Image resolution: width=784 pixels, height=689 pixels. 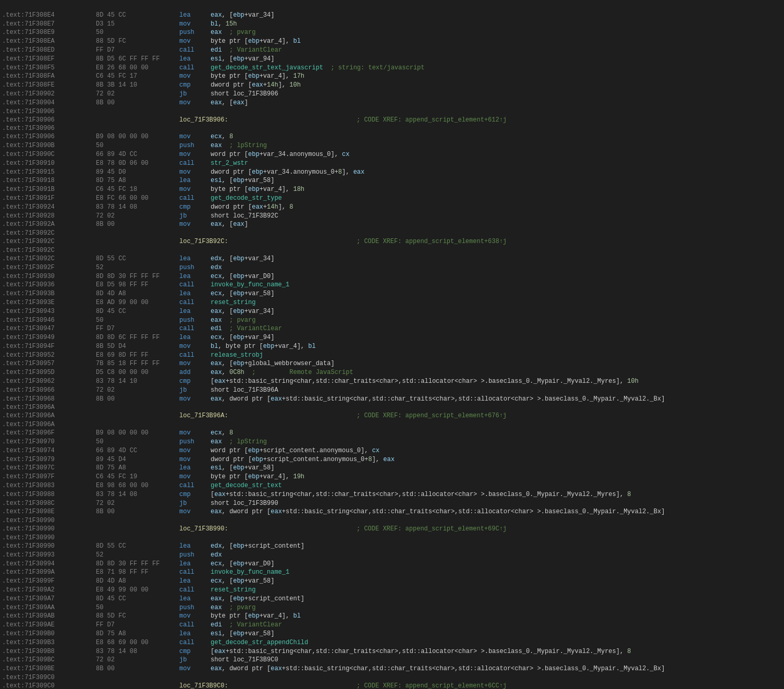 What do you see at coordinates (392, 652) in the screenshot?
I see `code-line: .text:71F309B883 78 14 08cmp[eax+std::ba…` at bounding box center [392, 652].